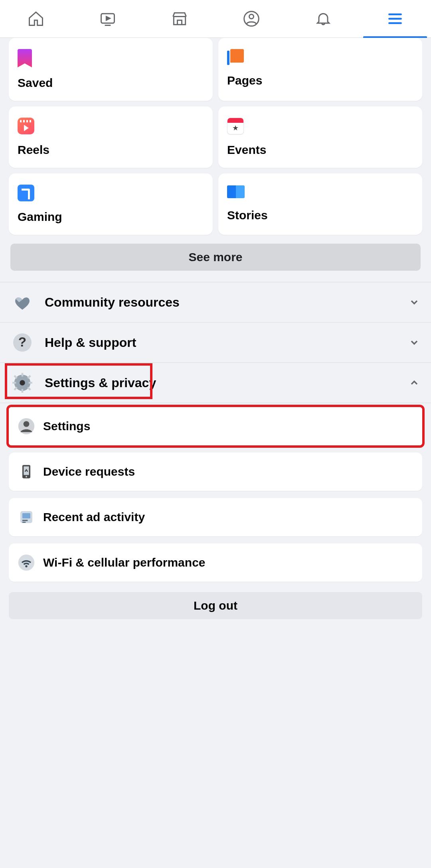 The image size is (431, 868). I want to click on shortcut-label: Reels, so click(111, 150).